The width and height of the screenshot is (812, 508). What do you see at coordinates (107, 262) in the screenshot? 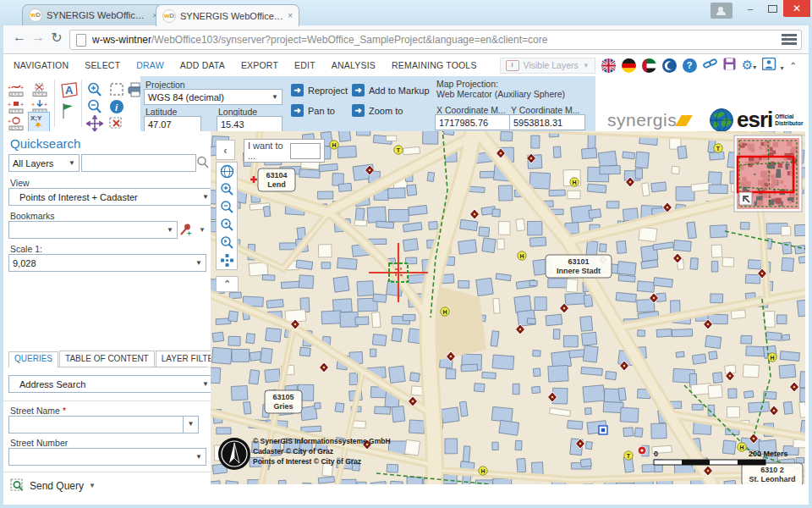
I see `scale-select: 9,028▼` at bounding box center [107, 262].